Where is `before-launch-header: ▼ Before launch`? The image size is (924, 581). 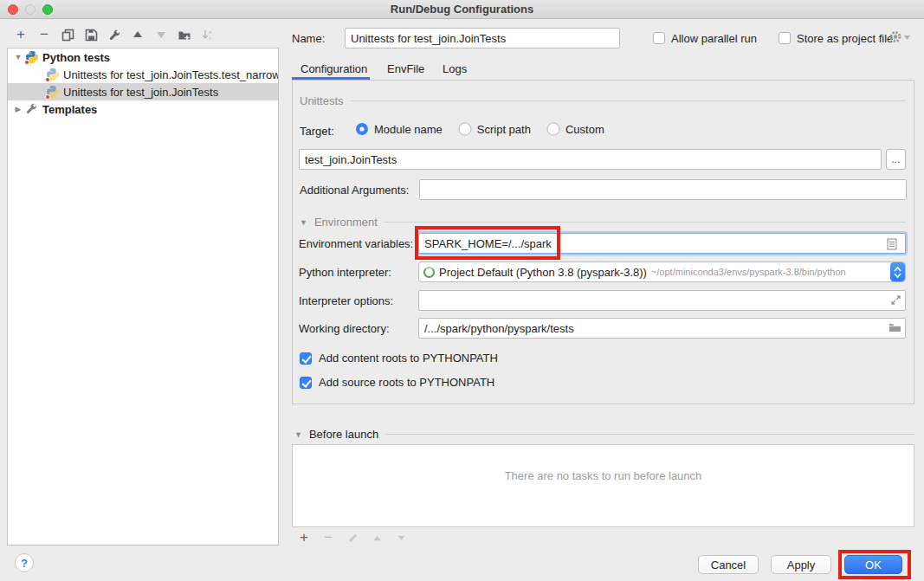
before-launch-header: ▼ Before launch is located at coordinates (604, 435).